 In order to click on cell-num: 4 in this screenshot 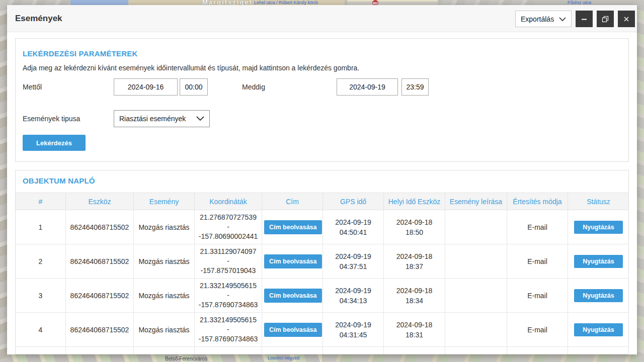, I will do `click(41, 330)`.